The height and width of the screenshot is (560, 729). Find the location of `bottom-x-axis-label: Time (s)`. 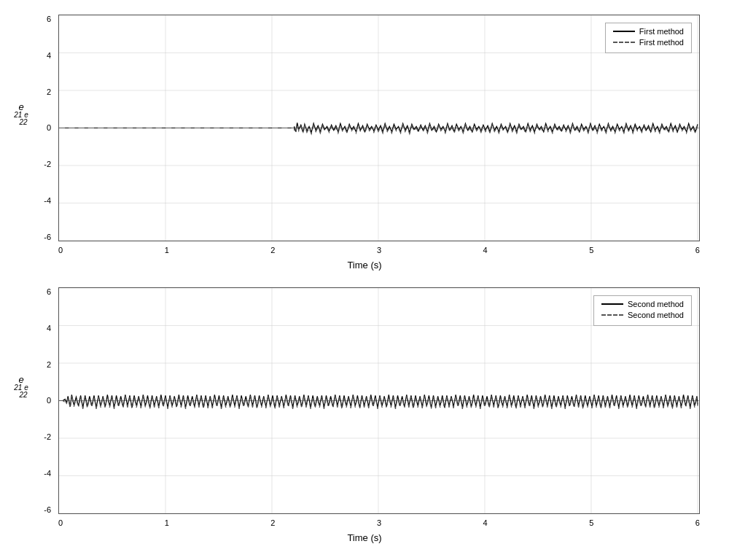

bottom-x-axis-label: Time (s) is located at coordinates (364, 538).